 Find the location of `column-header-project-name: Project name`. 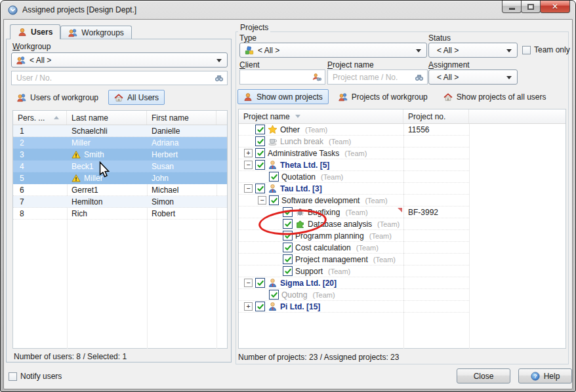

column-header-project-name: Project name is located at coordinates (321, 117).